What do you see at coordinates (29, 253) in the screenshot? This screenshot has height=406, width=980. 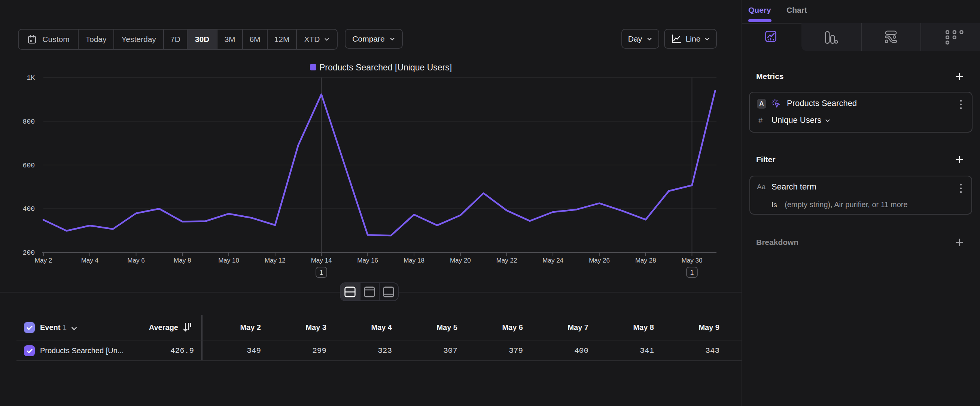 I see `svg-text: 200` at bounding box center [29, 253].